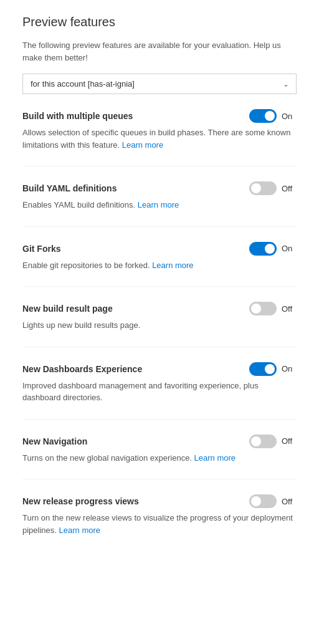 The width and height of the screenshot is (319, 644). Describe the element at coordinates (263, 441) in the screenshot. I see `toggle-track-new-navigation` at that location.